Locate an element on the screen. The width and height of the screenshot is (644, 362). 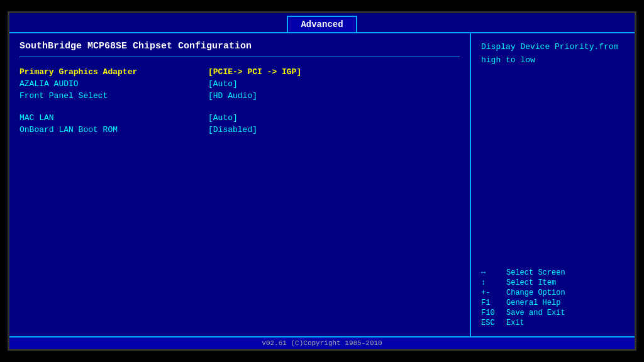
key-code-esc: ESC is located at coordinates (494, 323).